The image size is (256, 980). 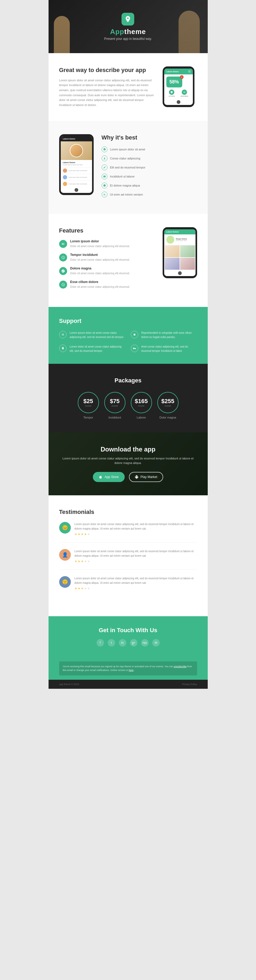 I want to click on phone-list-item-2: Lorem ipsum dolor sit amet text, so click(x=76, y=177).